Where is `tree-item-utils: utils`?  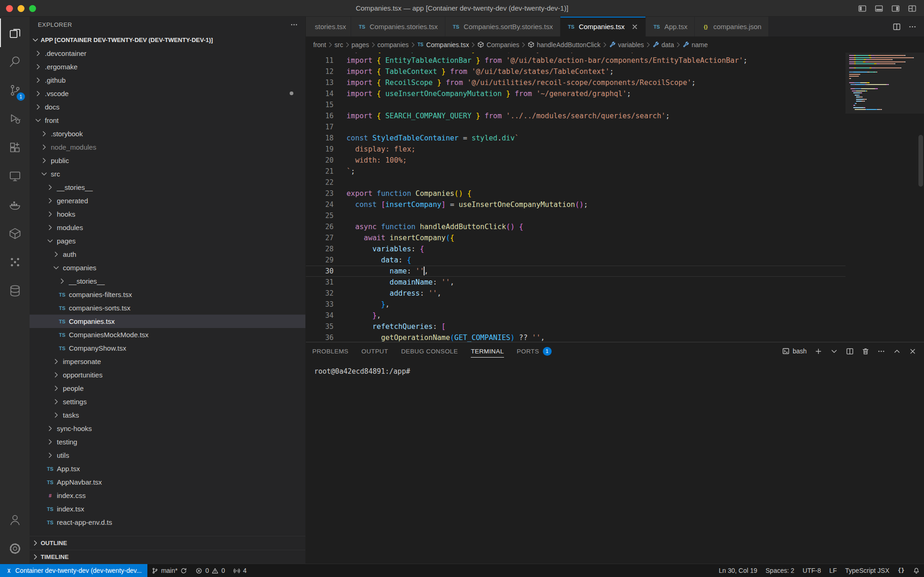
tree-item-utils: utils is located at coordinates (167, 456).